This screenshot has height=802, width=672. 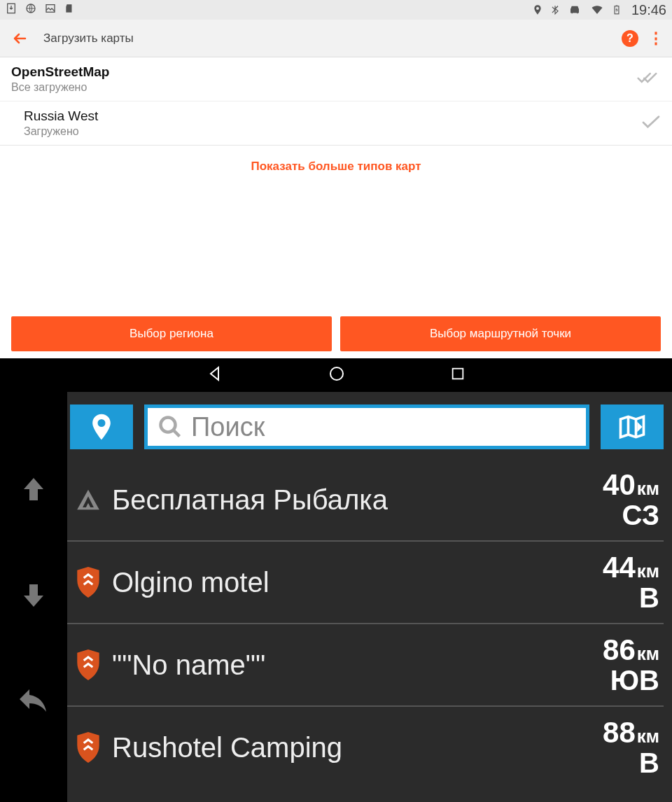 What do you see at coordinates (599, 10) in the screenshot?
I see `status-right-icons: 19:46` at bounding box center [599, 10].